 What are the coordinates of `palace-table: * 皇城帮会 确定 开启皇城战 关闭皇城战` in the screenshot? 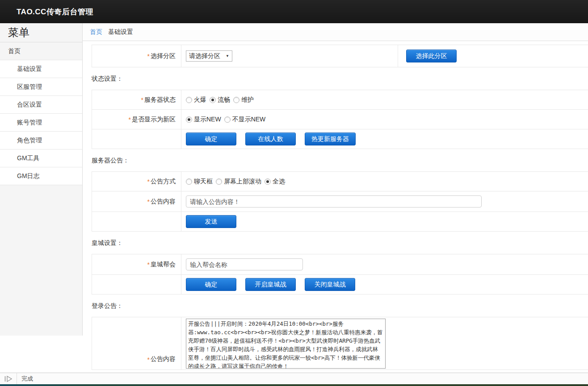 It's located at (340, 274).